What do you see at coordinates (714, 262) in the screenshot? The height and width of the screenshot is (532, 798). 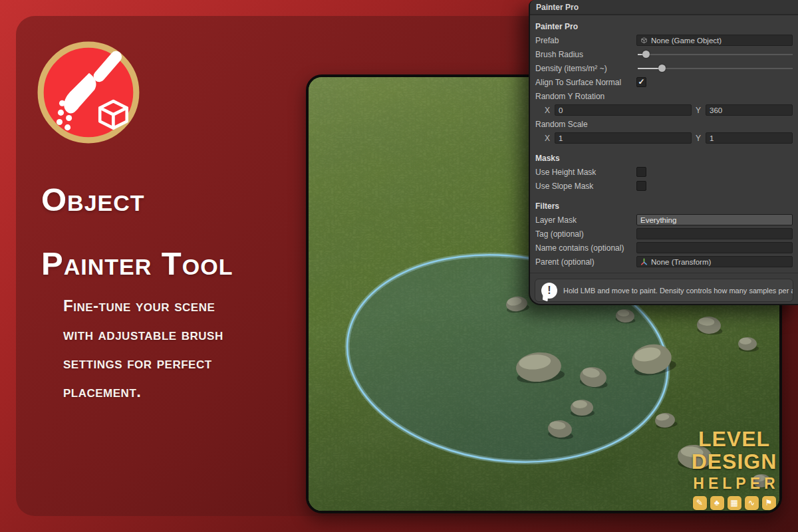 I see `parent-object-field: None (Transform)` at bounding box center [714, 262].